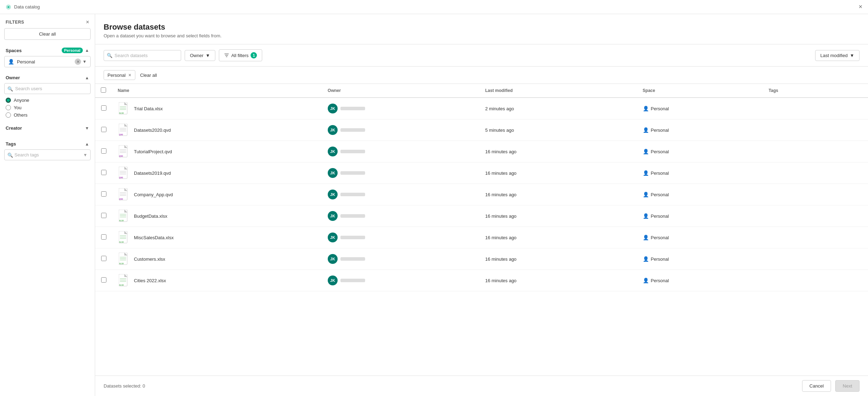 The image size is (868, 396). I want to click on creator-section: Creator ▼, so click(47, 130).